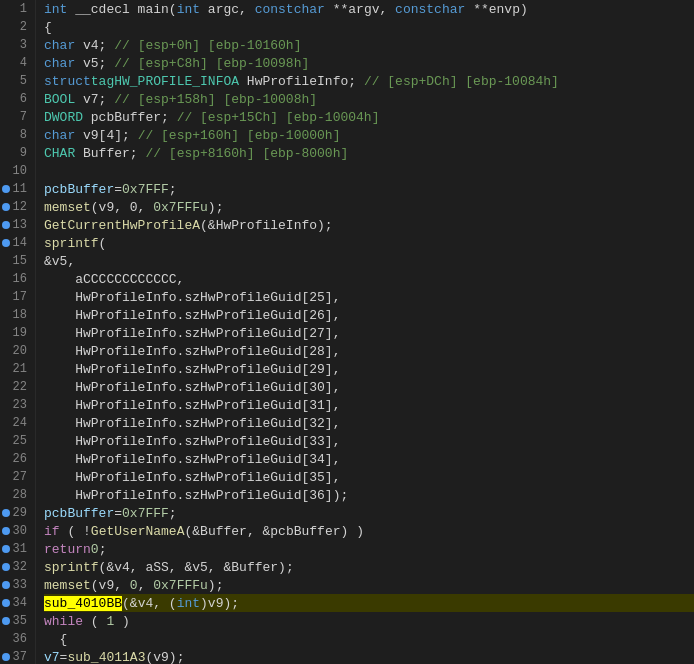  What do you see at coordinates (20, 315) in the screenshot?
I see `line-num-label: 18` at bounding box center [20, 315].